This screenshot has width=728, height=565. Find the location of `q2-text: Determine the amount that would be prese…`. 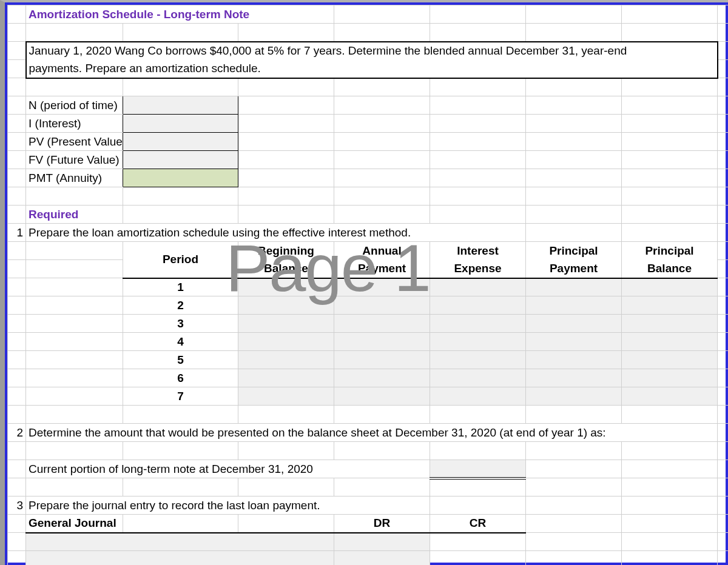

q2-text: Determine the amount that would be prese… is located at coordinates (372, 433).